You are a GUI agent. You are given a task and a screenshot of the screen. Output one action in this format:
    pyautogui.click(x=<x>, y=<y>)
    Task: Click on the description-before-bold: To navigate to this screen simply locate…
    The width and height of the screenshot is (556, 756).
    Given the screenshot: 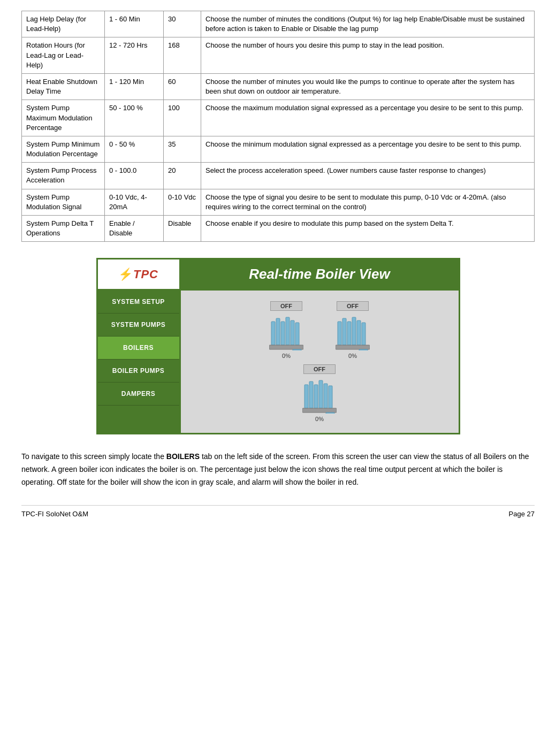 What is the action you would take?
    pyautogui.click(x=94, y=456)
    